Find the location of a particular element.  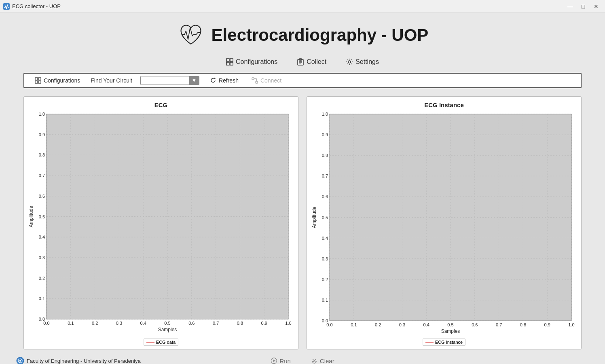

toolbar-configurations-label: Configurations is located at coordinates (62, 80).